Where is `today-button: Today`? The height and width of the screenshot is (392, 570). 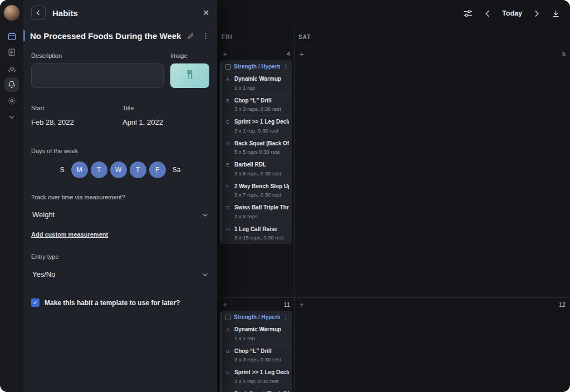 today-button: Today is located at coordinates (512, 13).